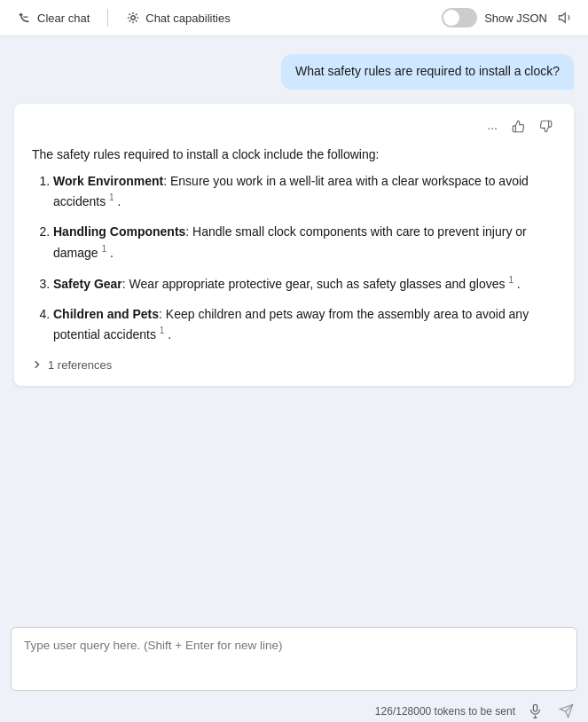 The width and height of the screenshot is (588, 722). What do you see at coordinates (108, 18) in the screenshot?
I see `toolbar-divider` at bounding box center [108, 18].